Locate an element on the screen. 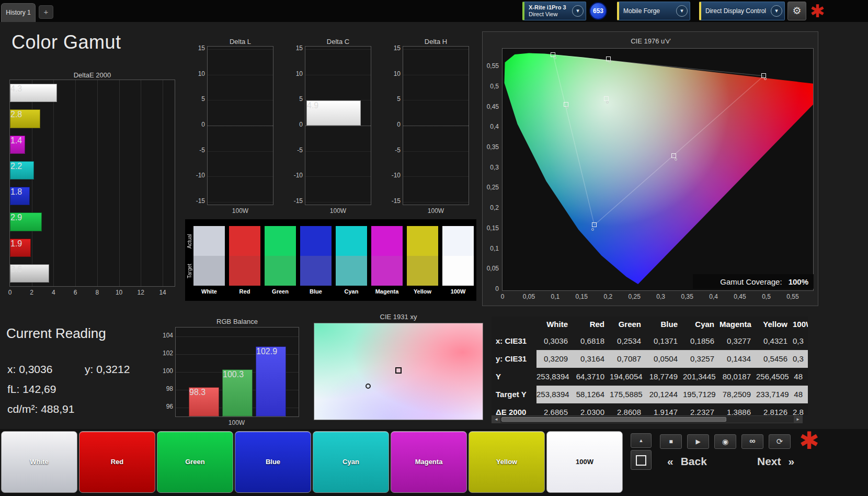 Image resolution: width=868 pixels, height=496 pixels. gamut-target-marker is located at coordinates (673, 156).